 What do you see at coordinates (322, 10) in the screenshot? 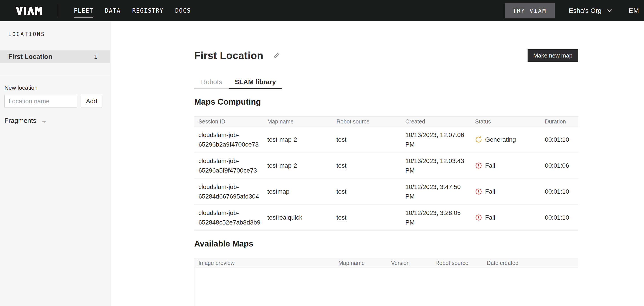
I see `top-nav-bar: FLEET DATA REGISTRY DOCS TRY VIAM Esha's…` at bounding box center [322, 10].